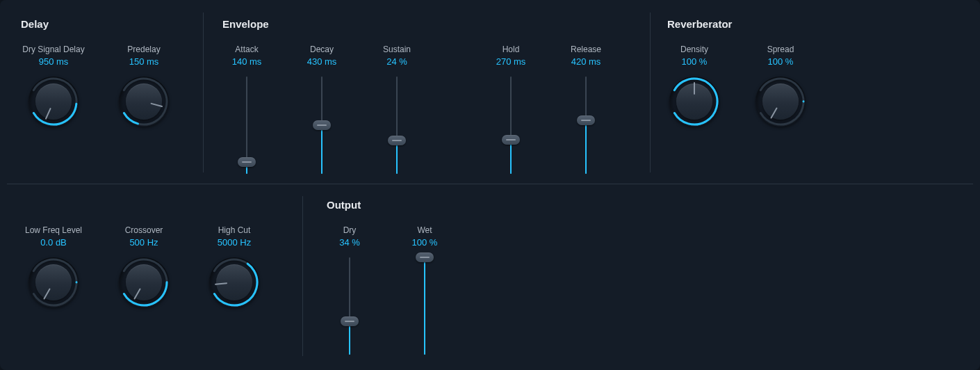 The width and height of the screenshot is (980, 370). I want to click on value-wet: 100 %, so click(425, 242).